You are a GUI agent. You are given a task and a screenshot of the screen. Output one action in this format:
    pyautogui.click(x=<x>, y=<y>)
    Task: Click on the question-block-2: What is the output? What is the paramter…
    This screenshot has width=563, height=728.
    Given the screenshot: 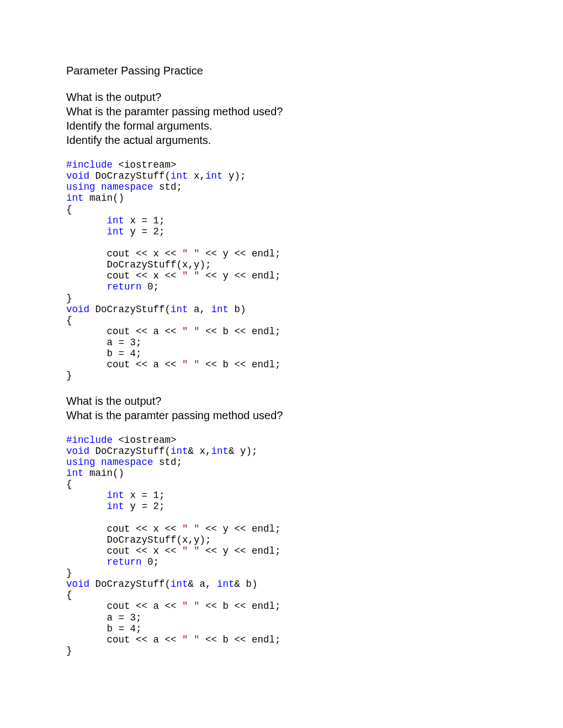 What is the action you would take?
    pyautogui.click(x=282, y=408)
    